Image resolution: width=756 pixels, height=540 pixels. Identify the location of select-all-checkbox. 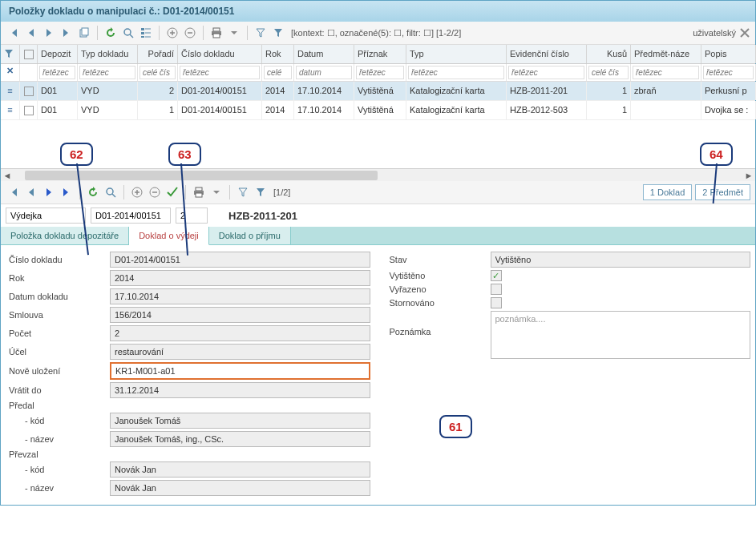
(29, 54).